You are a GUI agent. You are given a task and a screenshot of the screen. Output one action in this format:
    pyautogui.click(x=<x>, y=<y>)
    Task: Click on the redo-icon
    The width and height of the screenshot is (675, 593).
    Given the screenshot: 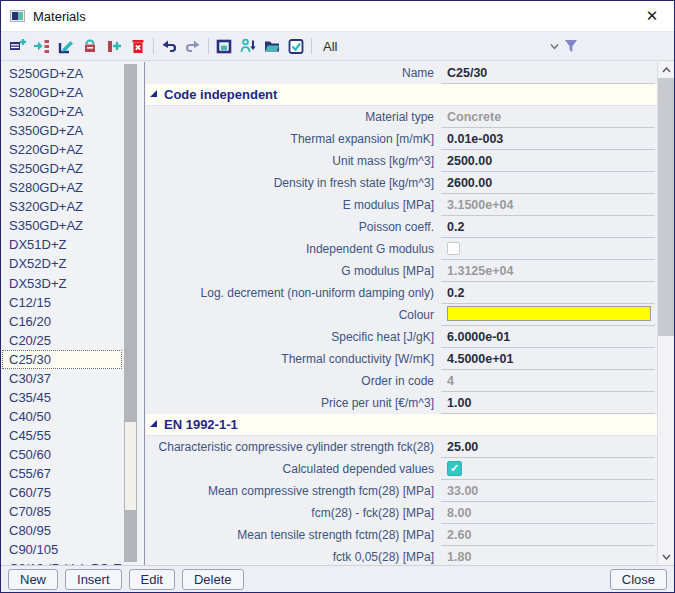 What is the action you would take?
    pyautogui.click(x=193, y=46)
    